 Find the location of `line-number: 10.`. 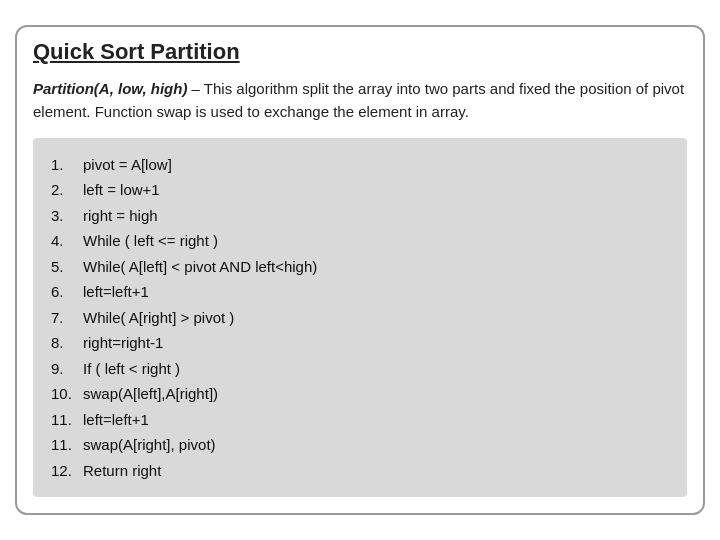

line-number: 10. is located at coordinates (67, 394).